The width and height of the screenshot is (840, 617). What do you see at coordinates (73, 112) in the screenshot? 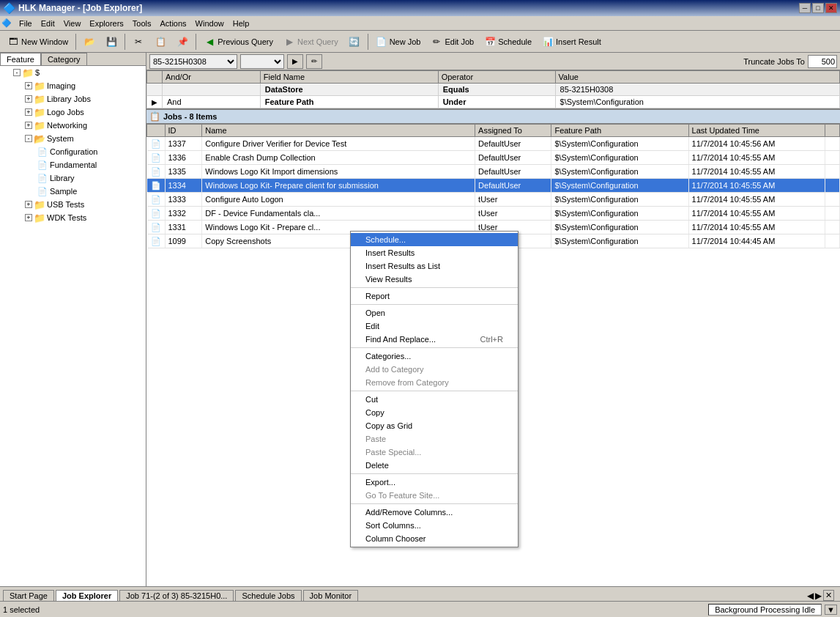
I see `tree-item-logo-jobs: + 📁 Logo Jobs` at bounding box center [73, 112].